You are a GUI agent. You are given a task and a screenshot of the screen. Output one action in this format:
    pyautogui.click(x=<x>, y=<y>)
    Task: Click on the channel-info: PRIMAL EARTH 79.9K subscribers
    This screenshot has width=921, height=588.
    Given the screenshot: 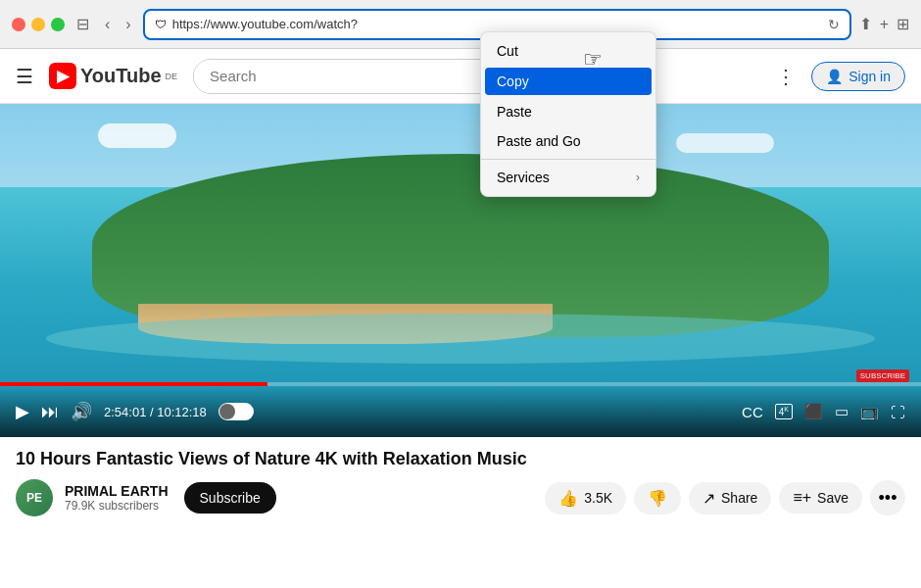 What is the action you would take?
    pyautogui.click(x=117, y=498)
    